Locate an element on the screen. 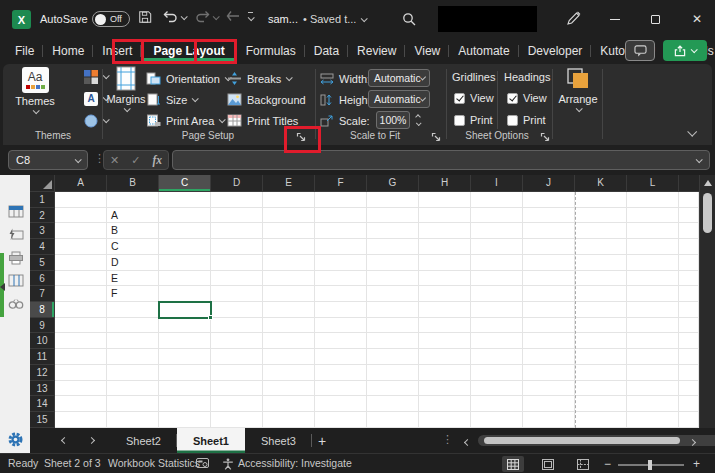  ribbon-tab-view: View is located at coordinates (427, 51).